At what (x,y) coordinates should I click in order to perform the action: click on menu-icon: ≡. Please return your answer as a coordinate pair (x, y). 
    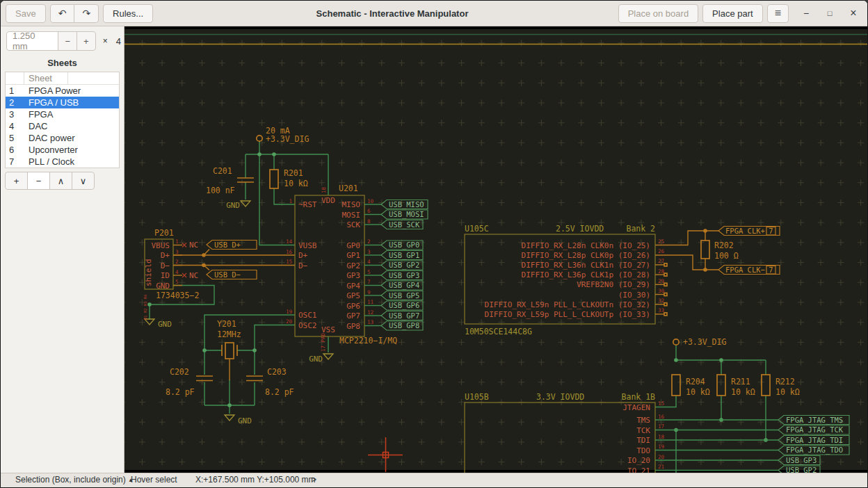
    Looking at the image, I should click on (778, 14).